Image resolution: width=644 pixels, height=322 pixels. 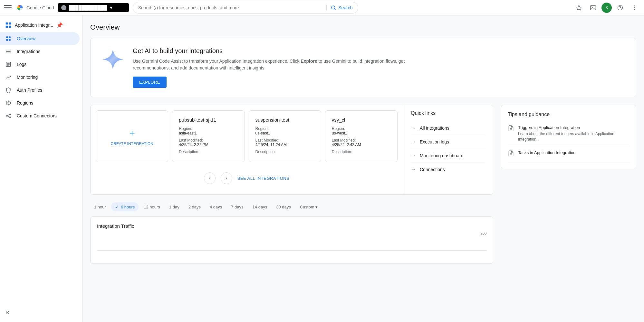 I want to click on auth-icon, so click(x=8, y=90).